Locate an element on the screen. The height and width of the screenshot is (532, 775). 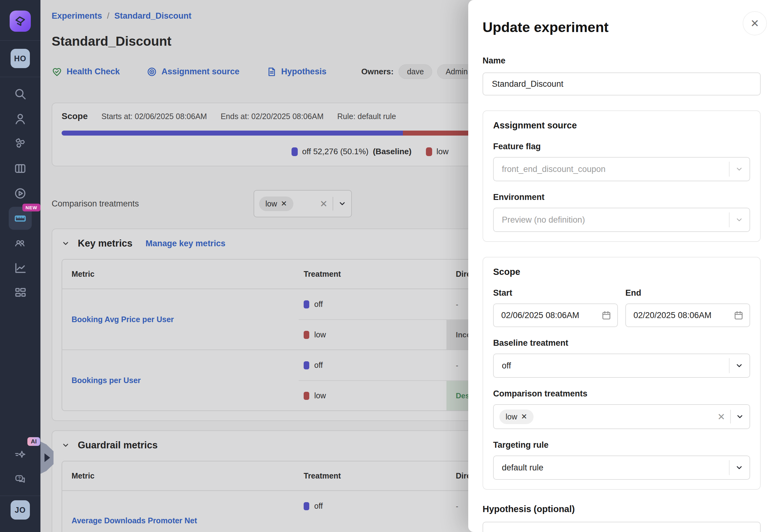
baseline-treatment-value: off is located at coordinates (507, 366).